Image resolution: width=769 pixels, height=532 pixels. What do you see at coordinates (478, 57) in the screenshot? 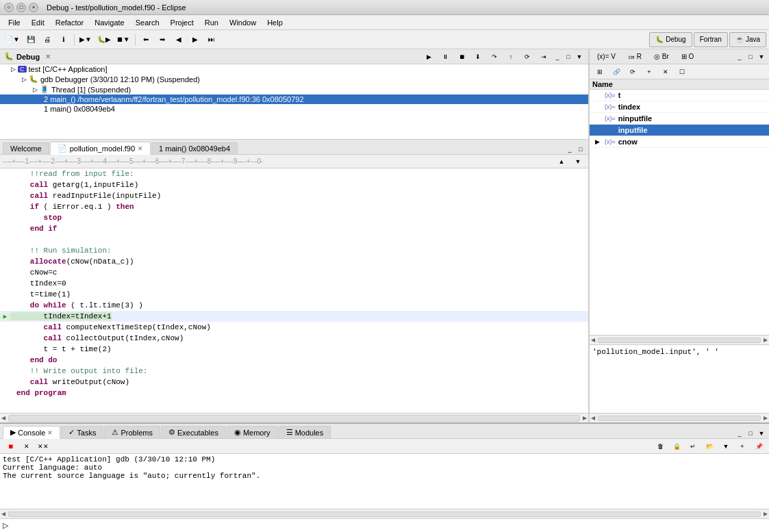
I see `step-into-btn: ⬇` at bounding box center [478, 57].